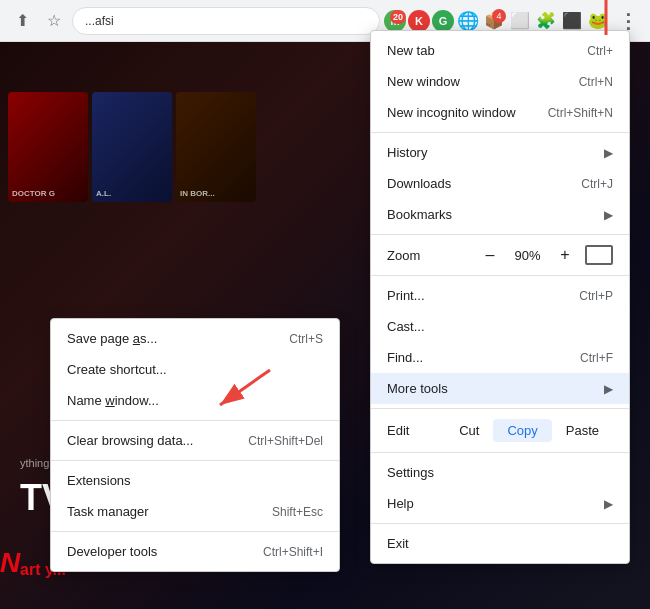 The height and width of the screenshot is (609, 650). I want to click on movie-title-2: A.L., so click(104, 194).